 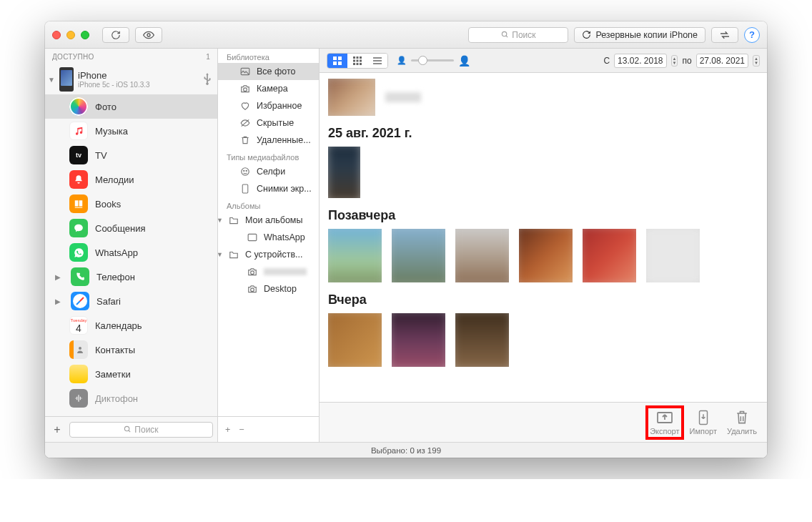 I want to click on backup-button: Резервные копии iPhone, so click(x=640, y=35).